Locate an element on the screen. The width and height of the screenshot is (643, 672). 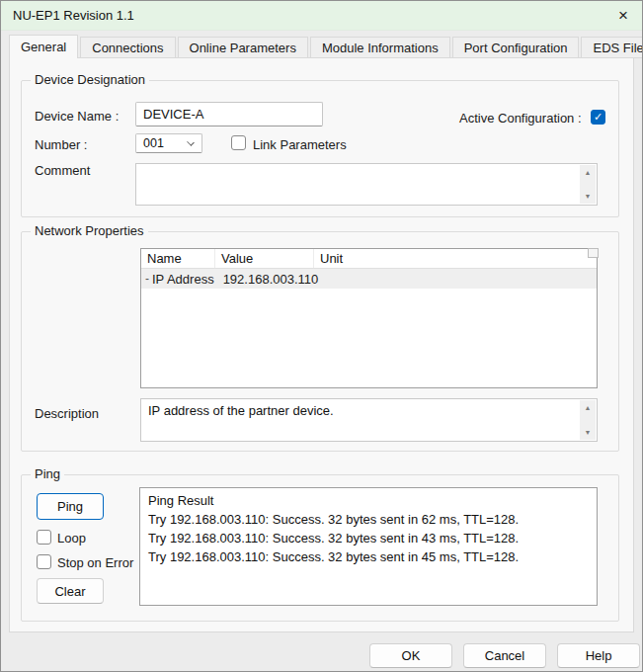
ping-button-label: Ping is located at coordinates (70, 506).